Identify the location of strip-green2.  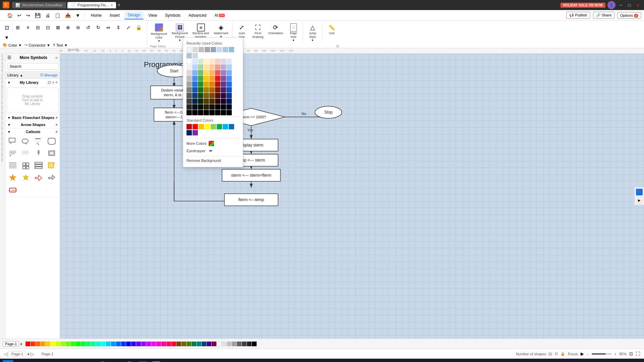
(73, 344).